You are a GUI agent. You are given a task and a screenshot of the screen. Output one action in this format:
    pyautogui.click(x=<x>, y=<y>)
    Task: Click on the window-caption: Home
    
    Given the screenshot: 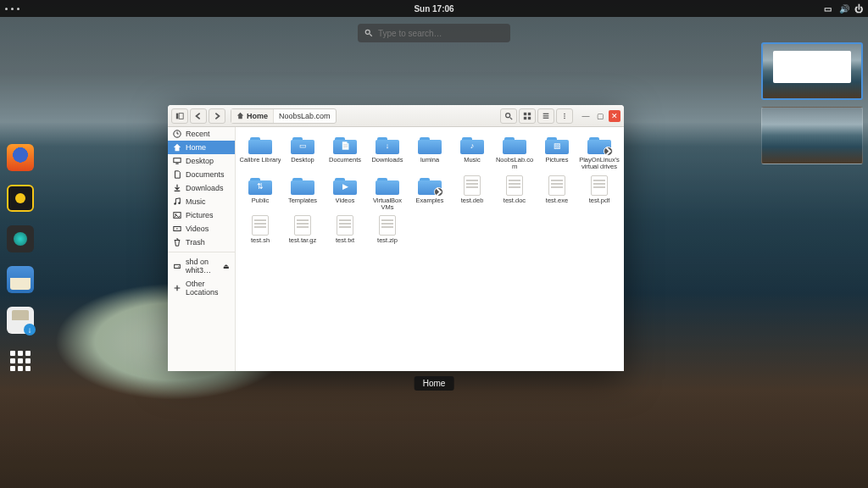 What is the action you would take?
    pyautogui.click(x=434, y=383)
    